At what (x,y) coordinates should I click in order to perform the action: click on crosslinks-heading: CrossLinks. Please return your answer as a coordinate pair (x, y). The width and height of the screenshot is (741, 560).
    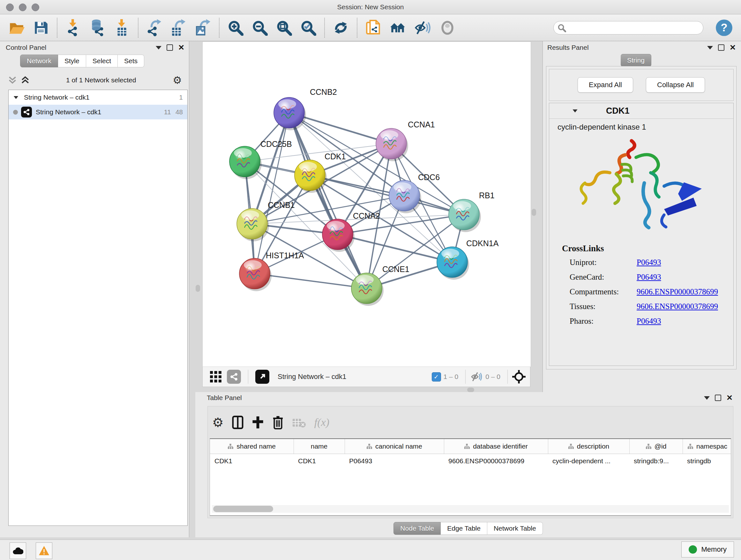
    Looking at the image, I should click on (645, 249).